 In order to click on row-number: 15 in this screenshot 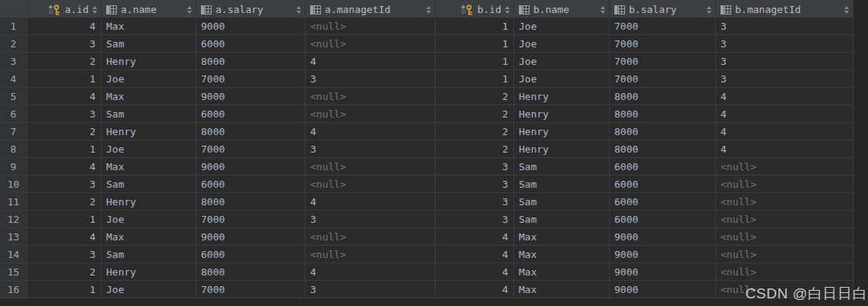, I will do `click(14, 272)`.